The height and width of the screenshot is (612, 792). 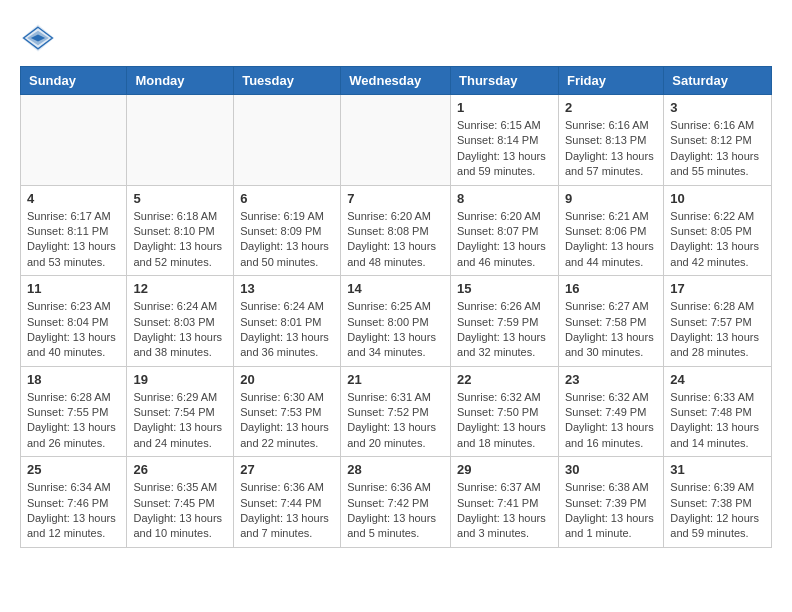 What do you see at coordinates (611, 288) in the screenshot?
I see `day-number: 16` at bounding box center [611, 288].